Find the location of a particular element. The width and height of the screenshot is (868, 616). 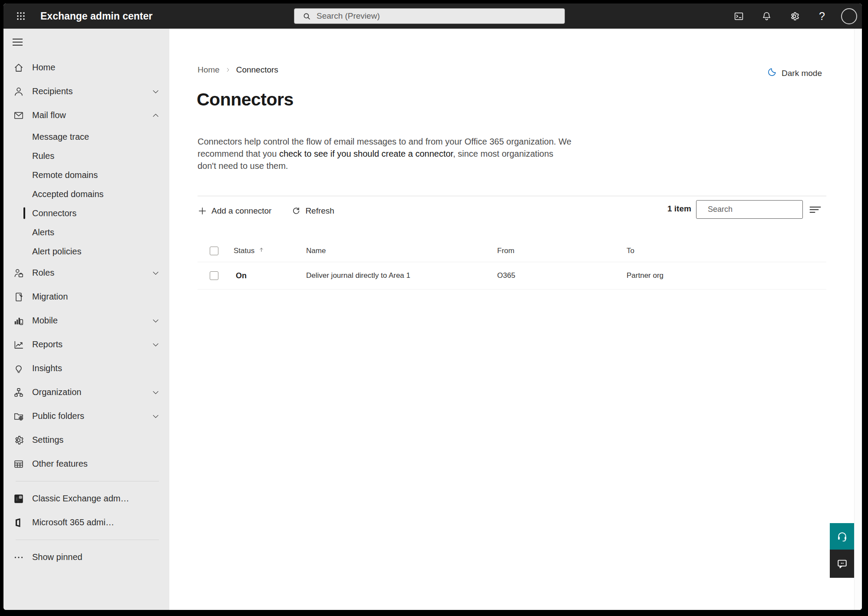

table-divider is located at coordinates (512, 289).